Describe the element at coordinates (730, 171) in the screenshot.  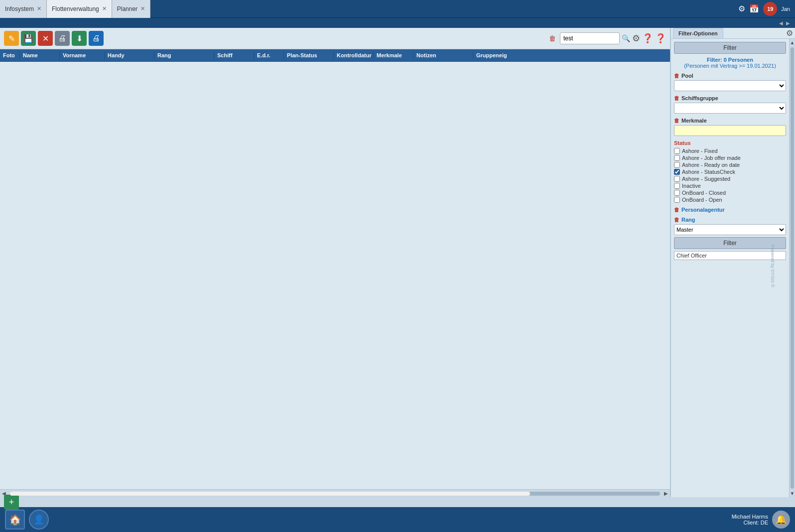
I see `filter-section-status: Status Ashore - Fixed Ashore - Job offer…` at that location.